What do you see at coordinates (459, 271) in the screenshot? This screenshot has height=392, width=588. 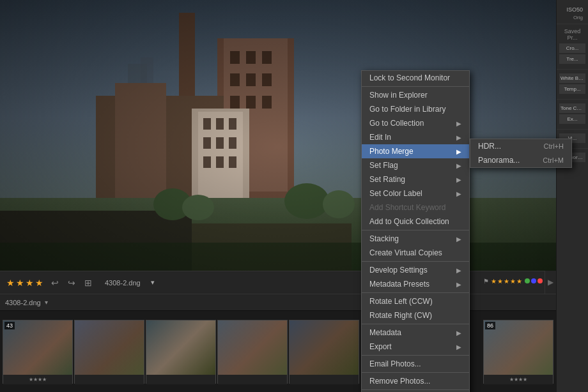 I see `submenu-arrow-develop-settings: ▶` at bounding box center [459, 271].